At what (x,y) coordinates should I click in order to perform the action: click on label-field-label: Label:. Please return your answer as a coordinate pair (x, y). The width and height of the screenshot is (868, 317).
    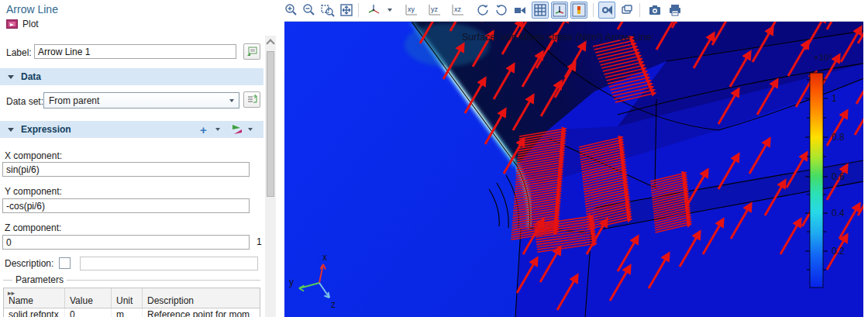
    Looking at the image, I should click on (19, 53).